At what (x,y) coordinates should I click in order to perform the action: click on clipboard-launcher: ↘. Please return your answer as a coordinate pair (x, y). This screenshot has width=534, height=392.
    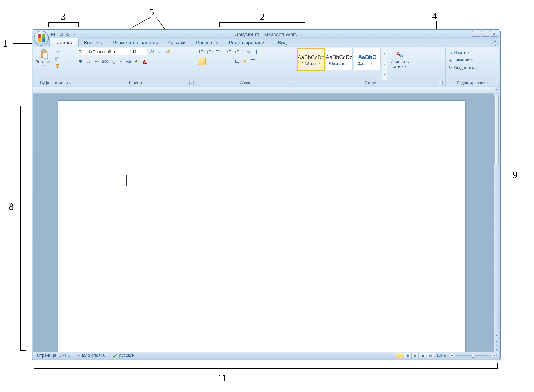
    Looking at the image, I should click on (70, 83).